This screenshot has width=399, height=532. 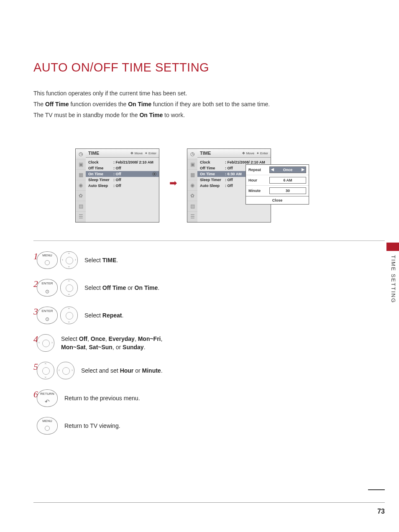 What do you see at coordinates (133, 347) in the screenshot?
I see `t: Sunday` at bounding box center [133, 347].